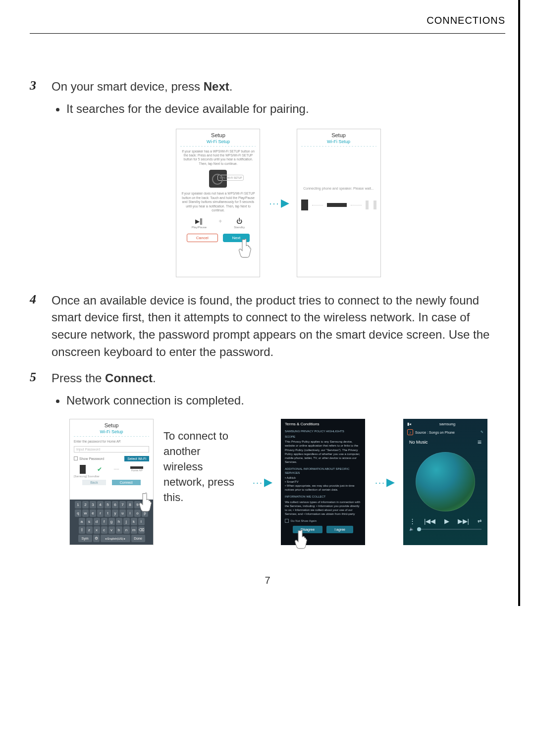 The height and width of the screenshot is (756, 535). Describe the element at coordinates (308, 530) in the screenshot. I see `disagree-button: Disagree` at that location.